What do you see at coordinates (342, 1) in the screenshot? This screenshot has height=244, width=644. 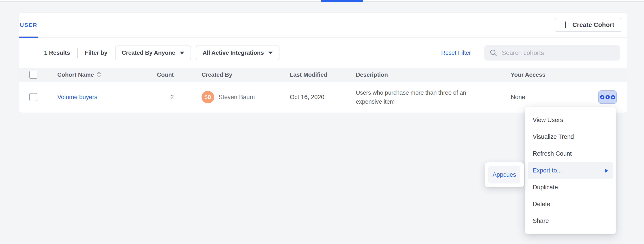 I see `active-tab-indicator` at bounding box center [342, 1].